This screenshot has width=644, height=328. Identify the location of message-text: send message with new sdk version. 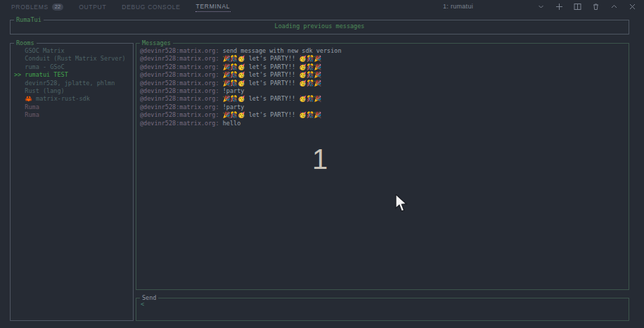
(283, 51).